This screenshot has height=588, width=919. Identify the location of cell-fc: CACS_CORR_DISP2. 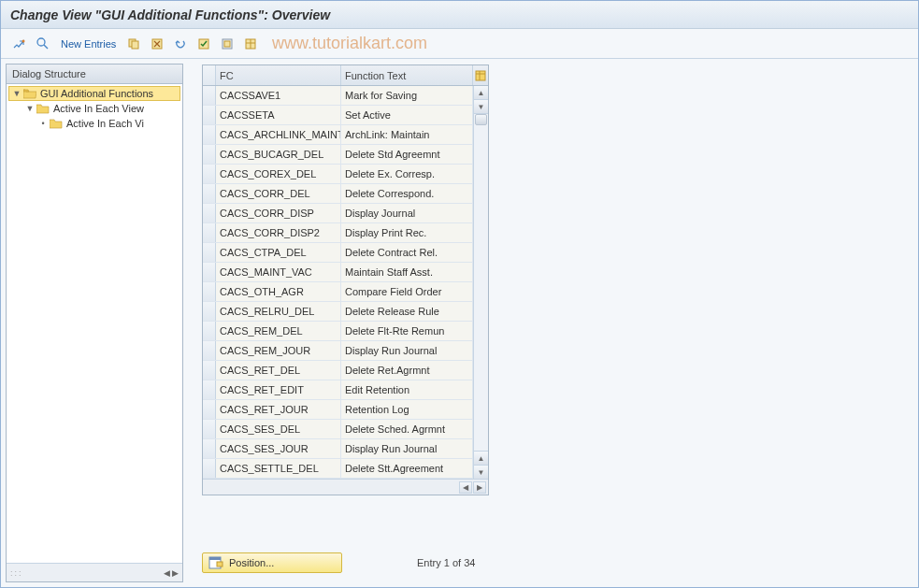
(279, 233).